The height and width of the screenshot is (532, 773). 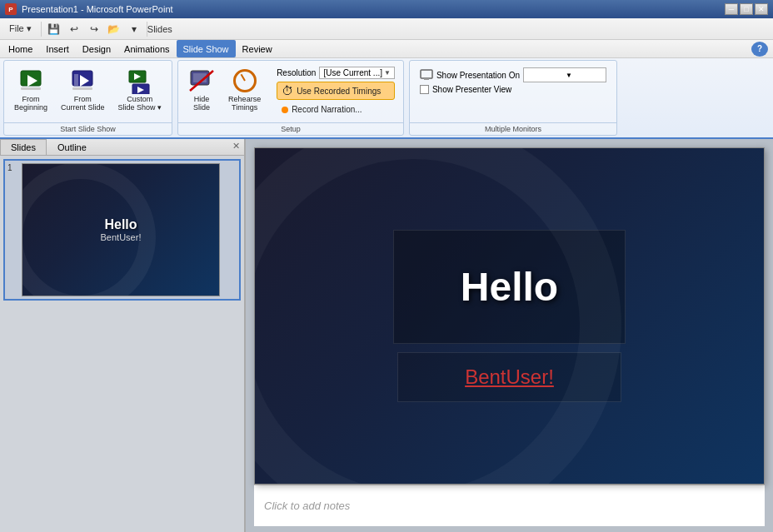 What do you see at coordinates (23, 147) in the screenshot?
I see `tab-slides: Slides` at bounding box center [23, 147].